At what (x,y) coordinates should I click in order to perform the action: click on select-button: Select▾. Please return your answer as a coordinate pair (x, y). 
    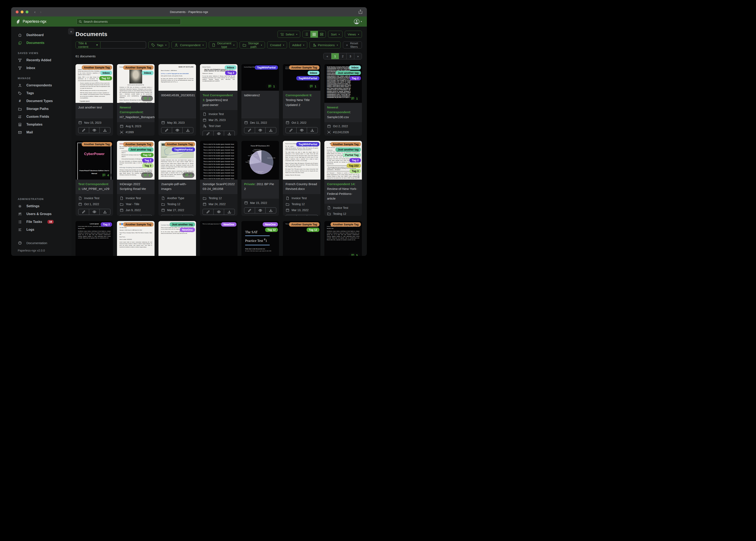
    Looking at the image, I should click on (289, 34).